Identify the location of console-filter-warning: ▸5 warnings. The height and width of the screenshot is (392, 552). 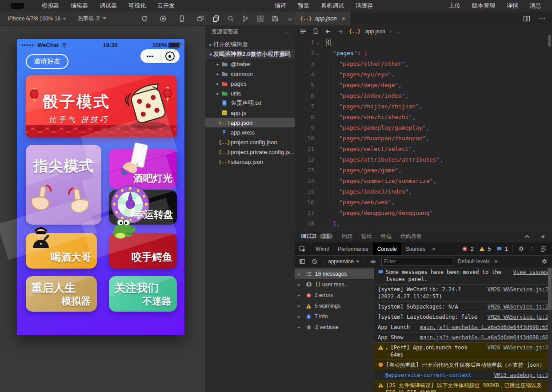
(334, 306).